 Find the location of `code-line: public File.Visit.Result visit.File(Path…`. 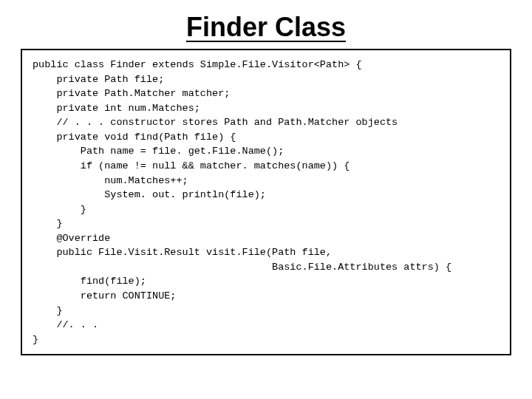

code-line: public File.Visit.Result visit.File(Path… is located at coordinates (182, 253).